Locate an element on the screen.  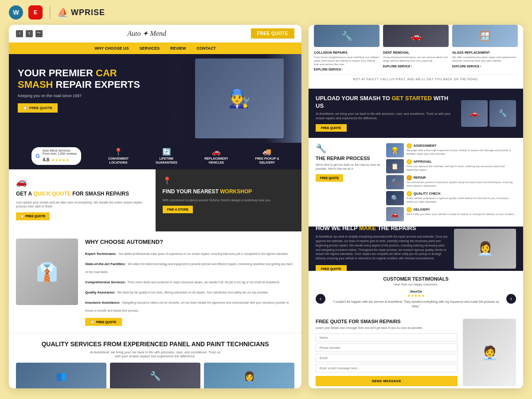
repair-steps: 👷 ✓ ASSESSMENT We begin with a thorough … is located at coordinates (451, 182).